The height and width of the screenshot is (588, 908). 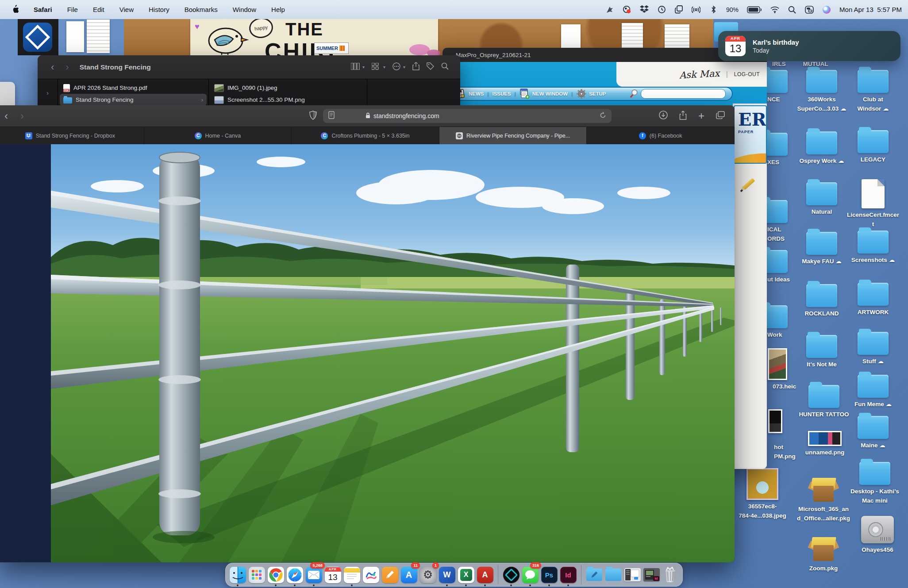 What do you see at coordinates (603, 116) in the screenshot?
I see `reload-icon` at bounding box center [603, 116].